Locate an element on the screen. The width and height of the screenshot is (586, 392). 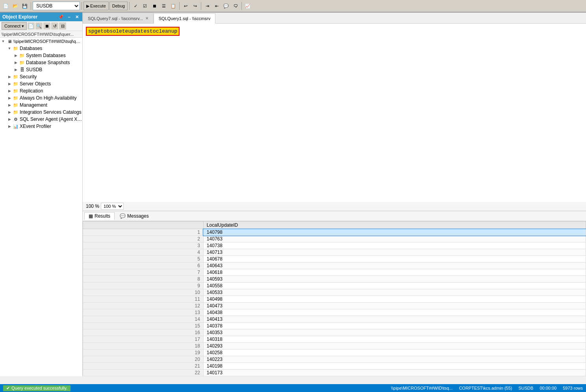
tree-item-sql-agent: ▶ ⚙ SQL Server Agent (Agent XPs disabl..… is located at coordinates (41, 119).